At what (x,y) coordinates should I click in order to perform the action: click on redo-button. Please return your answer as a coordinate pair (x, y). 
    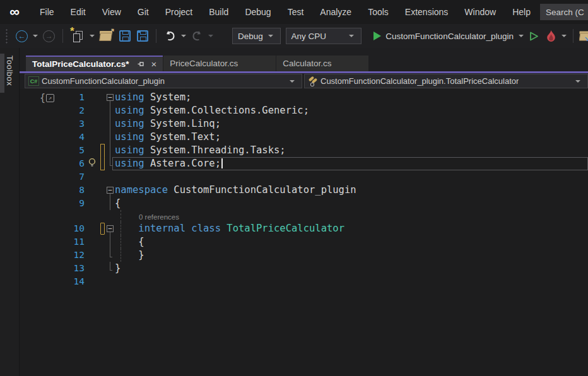
    Looking at the image, I should click on (197, 36).